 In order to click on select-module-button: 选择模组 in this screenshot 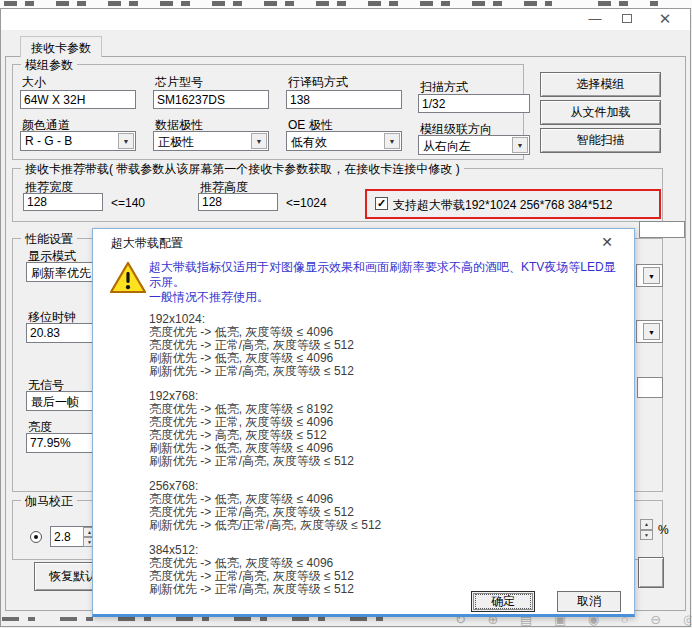, I will do `click(600, 84)`.